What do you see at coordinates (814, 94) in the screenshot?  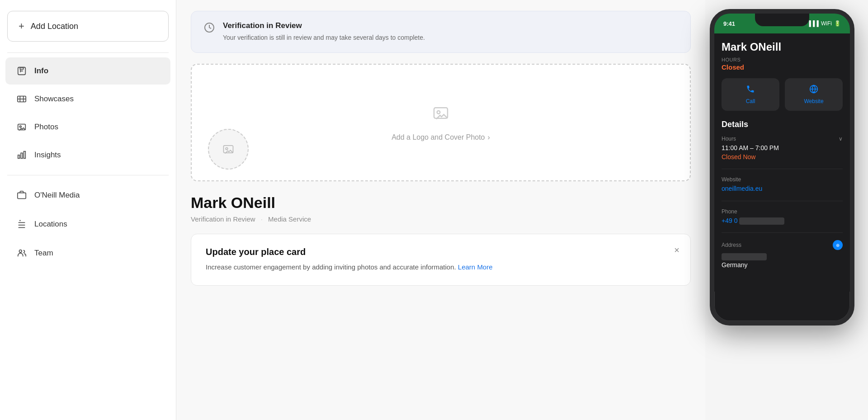 I see `phone-website-button: Website` at bounding box center [814, 94].